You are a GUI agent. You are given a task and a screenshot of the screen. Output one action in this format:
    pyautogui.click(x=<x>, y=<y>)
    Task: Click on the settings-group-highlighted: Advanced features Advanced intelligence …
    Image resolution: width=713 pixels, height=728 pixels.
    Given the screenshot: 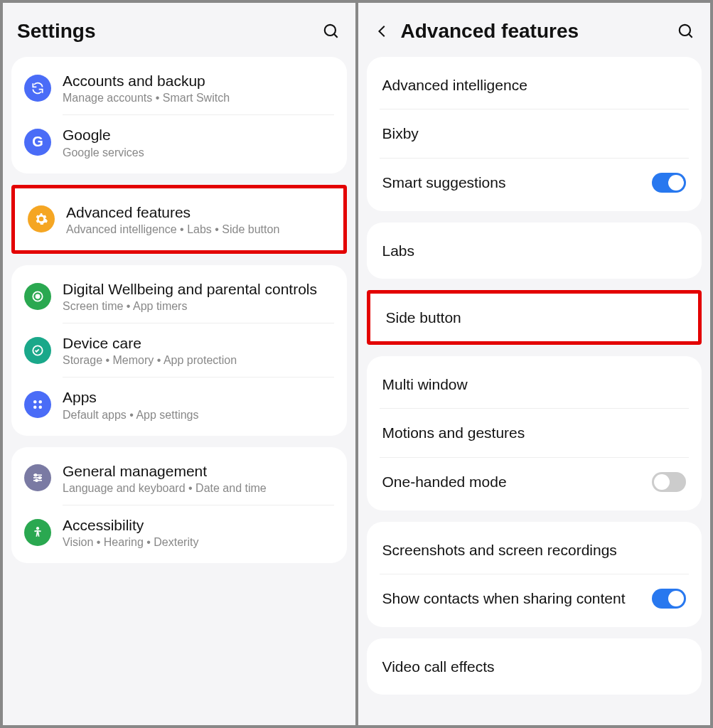 What is the action you would take?
    pyautogui.click(x=179, y=219)
    